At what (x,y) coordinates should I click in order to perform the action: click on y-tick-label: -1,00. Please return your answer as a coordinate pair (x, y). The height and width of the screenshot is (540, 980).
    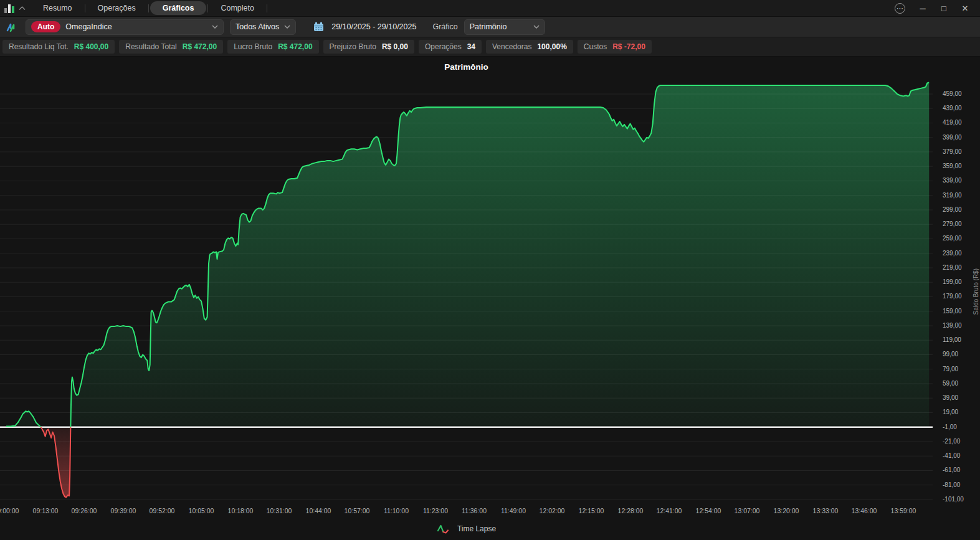
    Looking at the image, I should click on (959, 427).